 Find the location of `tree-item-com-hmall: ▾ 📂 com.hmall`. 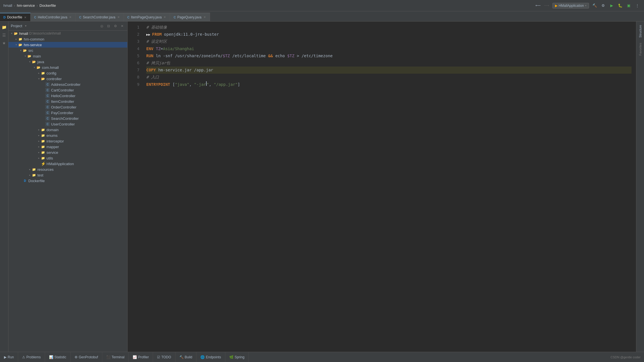

tree-item-com-hmall: ▾ 📂 com.hmall is located at coordinates (68, 67).